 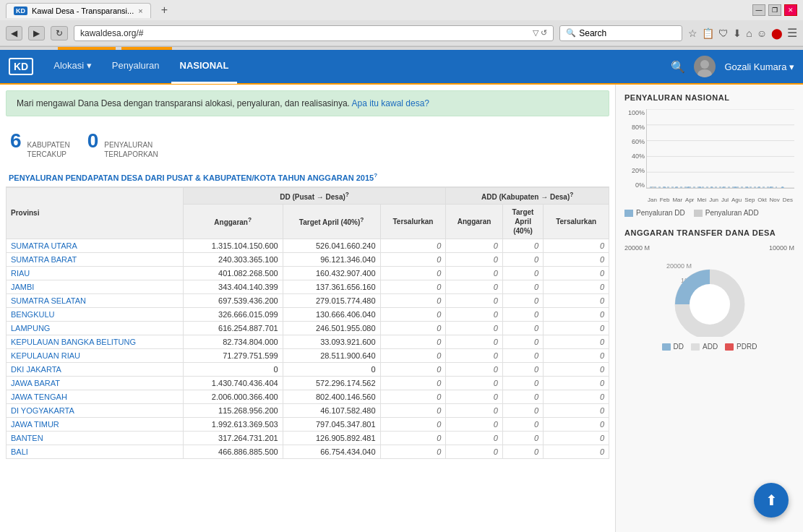 I want to click on tab-close-icon: ×, so click(x=140, y=11).